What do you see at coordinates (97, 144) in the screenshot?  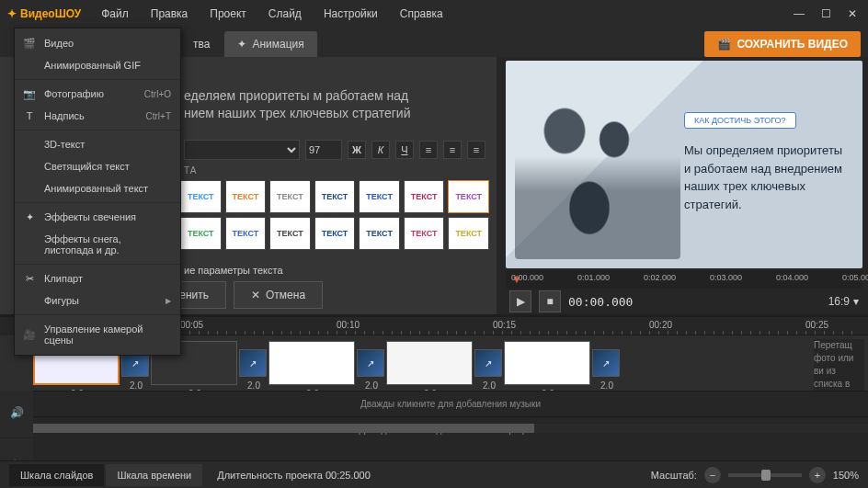 I see `dropdown-item: 3D-текст` at bounding box center [97, 144].